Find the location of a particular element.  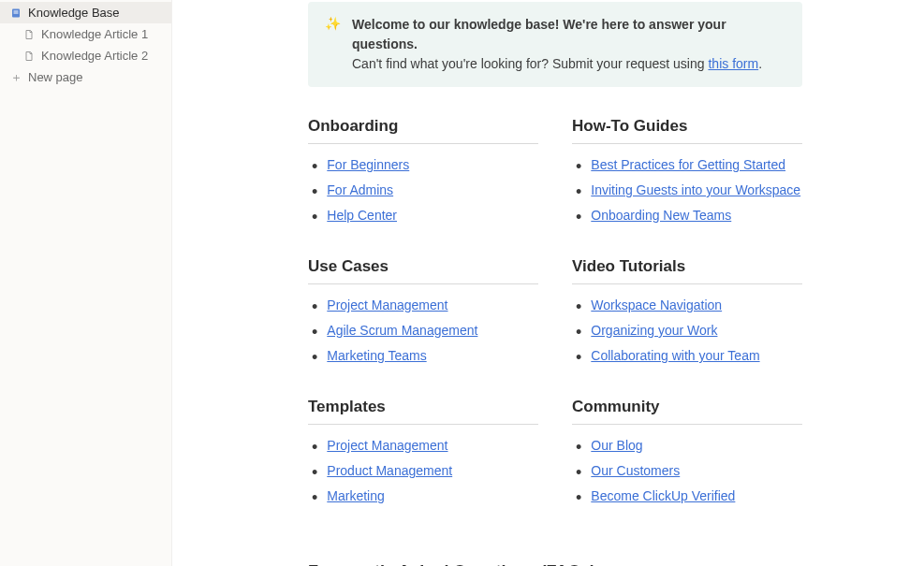

banner-form-link: this form is located at coordinates (733, 64).